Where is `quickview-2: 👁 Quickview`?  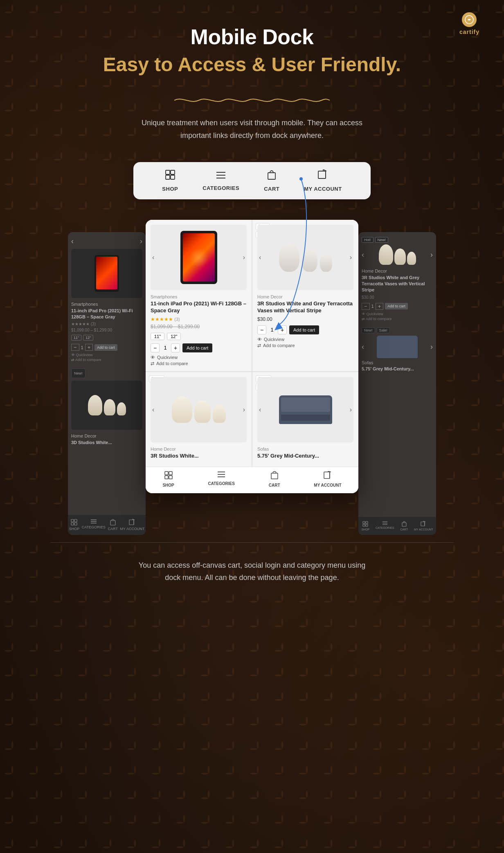
quickview-2: 👁 Quickview is located at coordinates (305, 339).